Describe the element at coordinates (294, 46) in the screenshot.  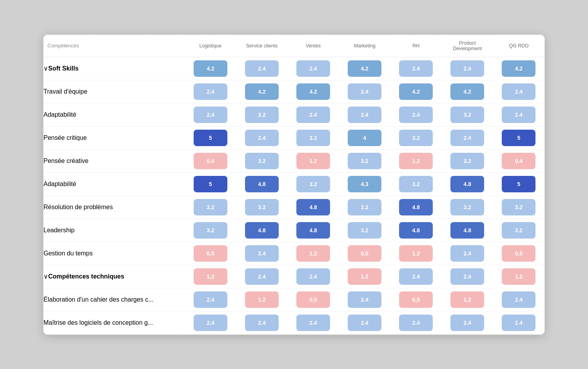
I see `table-header-row: Compétences LogistiqueService clientsVen…` at that location.